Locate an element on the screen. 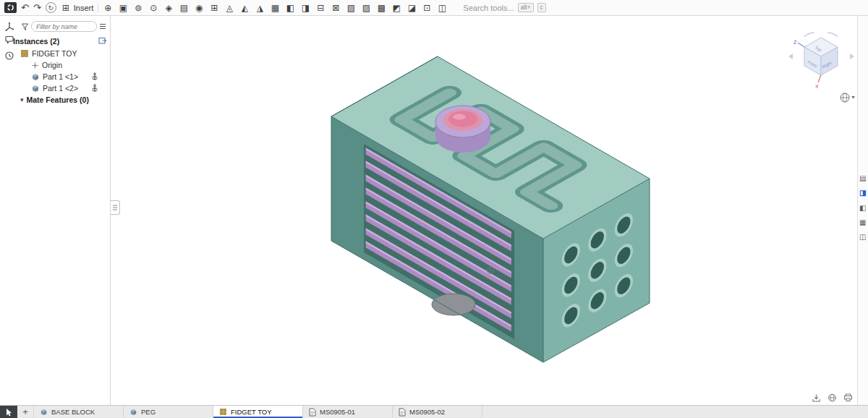 The width and height of the screenshot is (868, 418). rotate-right-arrow-icon is located at coordinates (852, 56).